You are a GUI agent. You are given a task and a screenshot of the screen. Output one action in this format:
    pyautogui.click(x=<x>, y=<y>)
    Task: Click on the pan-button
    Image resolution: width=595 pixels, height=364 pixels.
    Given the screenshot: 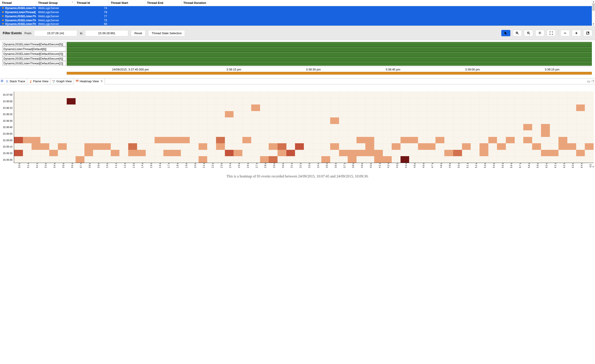 What is the action you would take?
    pyautogui.click(x=540, y=33)
    